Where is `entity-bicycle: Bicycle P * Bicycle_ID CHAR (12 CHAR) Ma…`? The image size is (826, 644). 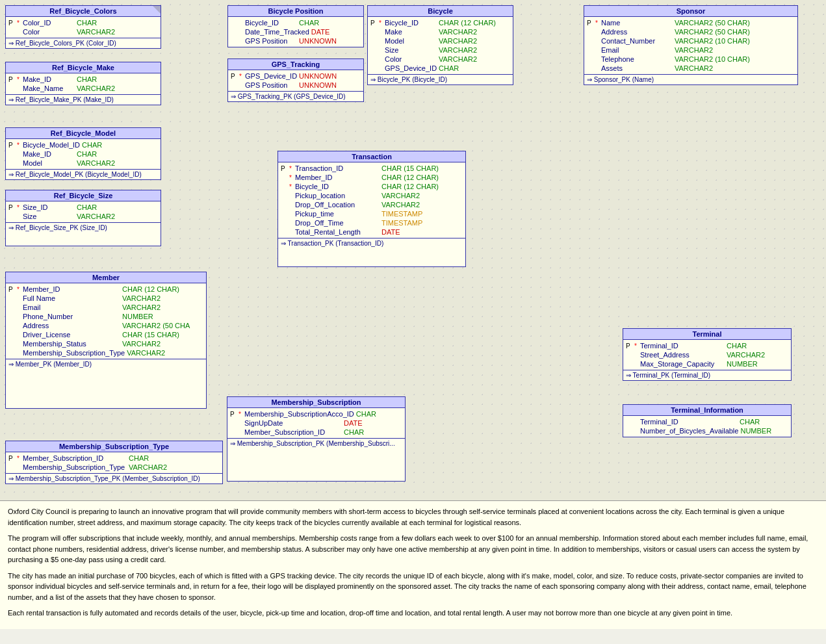 entity-bicycle: Bicycle P * Bicycle_ID CHAR (12 CHAR) Ma… is located at coordinates (441, 45).